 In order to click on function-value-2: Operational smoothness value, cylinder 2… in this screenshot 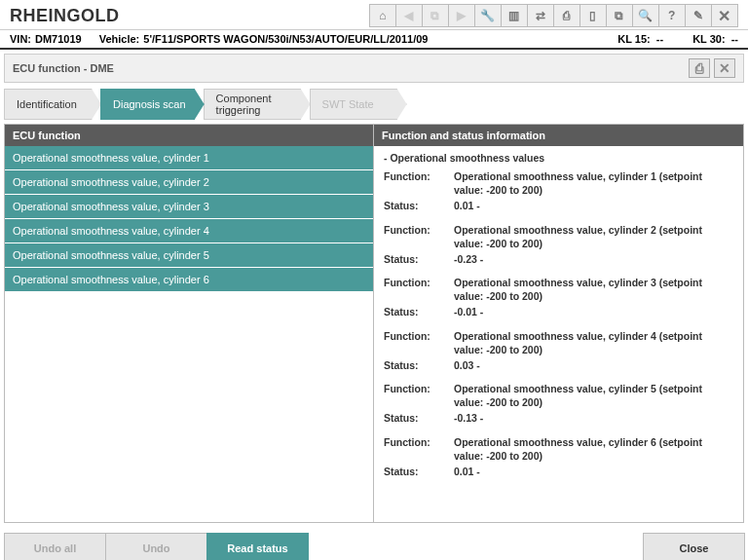, I will do `click(594, 237)`.